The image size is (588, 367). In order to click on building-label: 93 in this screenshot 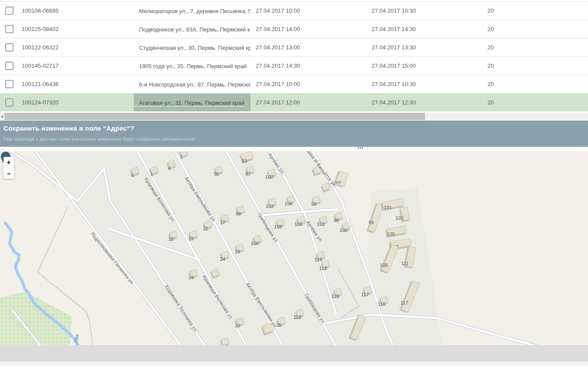, I will do `click(244, 161)`.